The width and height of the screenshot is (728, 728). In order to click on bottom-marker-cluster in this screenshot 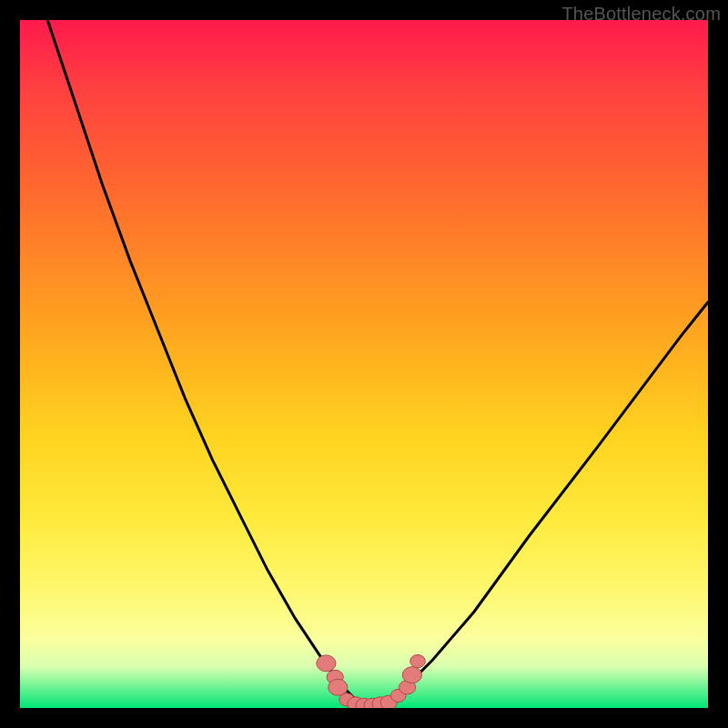, I will do `click(371, 682)`.